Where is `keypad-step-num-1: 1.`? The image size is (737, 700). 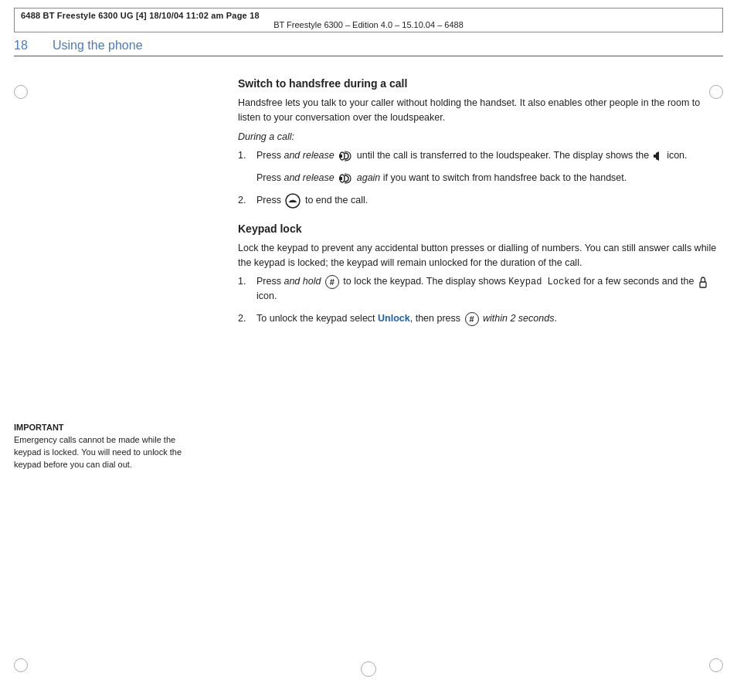
keypad-step-num-1: 1. is located at coordinates (245, 289).